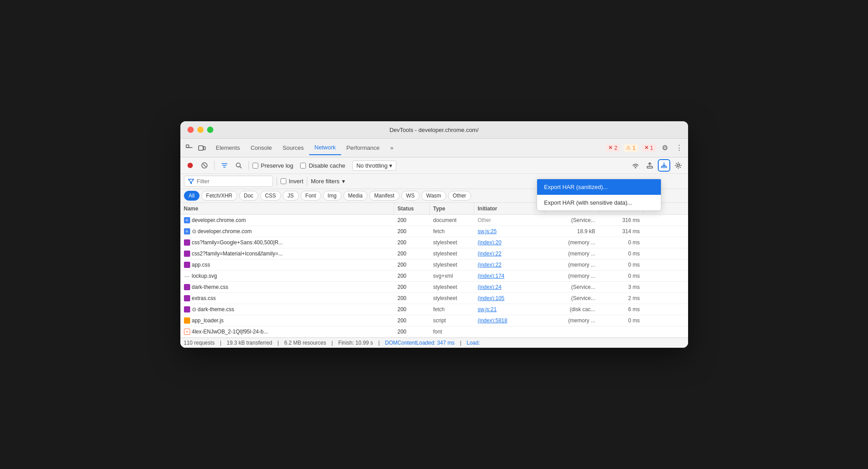 Image resolution: width=868 pixels, height=469 pixels. I want to click on more-filters-button: More filters ▾, so click(328, 181).